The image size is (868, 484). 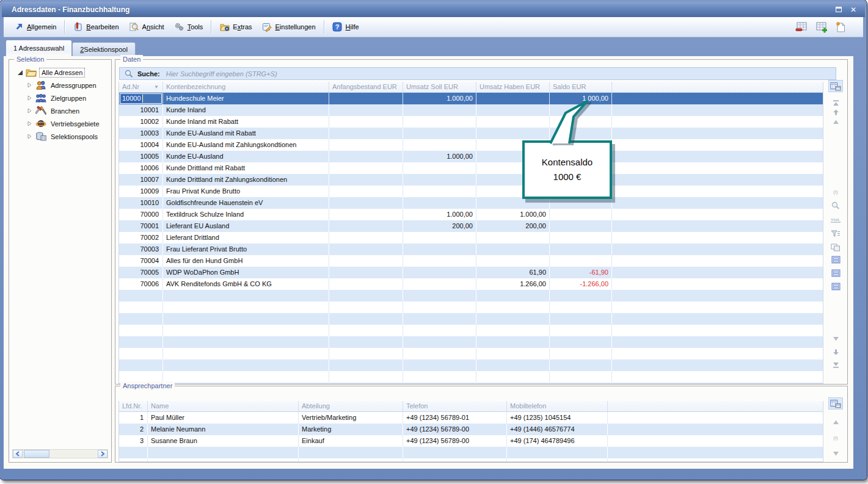 I want to click on table-row: 10010Goldfischfreunde Hauenstein eV, so click(x=471, y=203).